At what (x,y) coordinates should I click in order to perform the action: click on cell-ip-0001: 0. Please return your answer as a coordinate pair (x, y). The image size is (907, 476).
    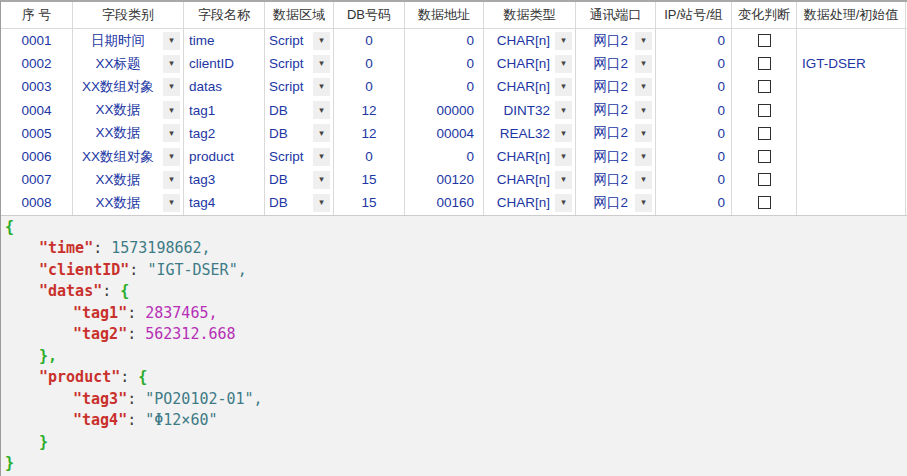
    Looking at the image, I should click on (694, 40).